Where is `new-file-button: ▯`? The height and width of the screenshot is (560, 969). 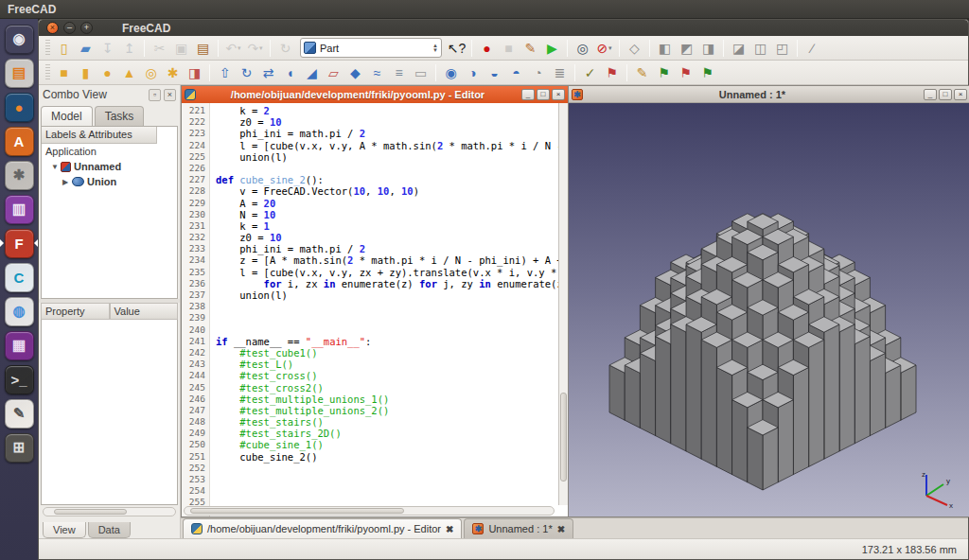 new-file-button: ▯ is located at coordinates (64, 47).